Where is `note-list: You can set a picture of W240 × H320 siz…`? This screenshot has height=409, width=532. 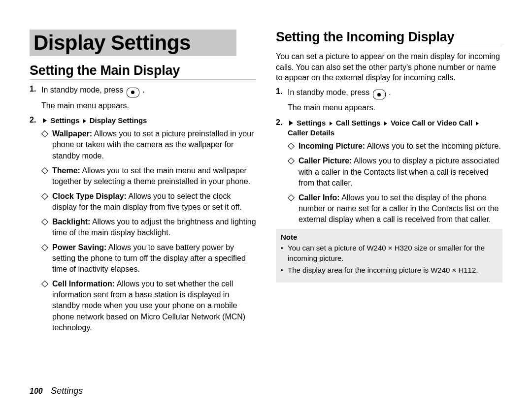
note-list: You can set a picture of W240 × H320 siz… is located at coordinates (389, 259).